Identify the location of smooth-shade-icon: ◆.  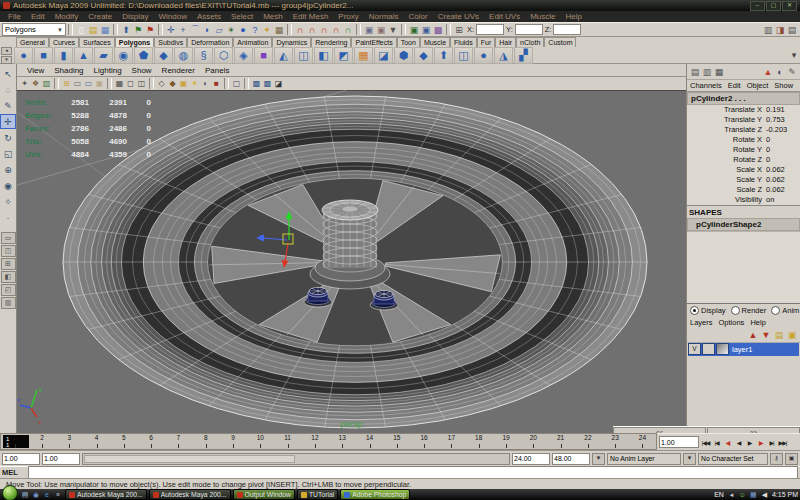
(172, 84).